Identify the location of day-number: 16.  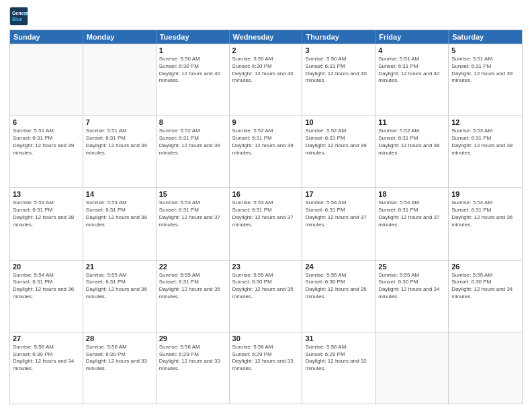
(266, 194).